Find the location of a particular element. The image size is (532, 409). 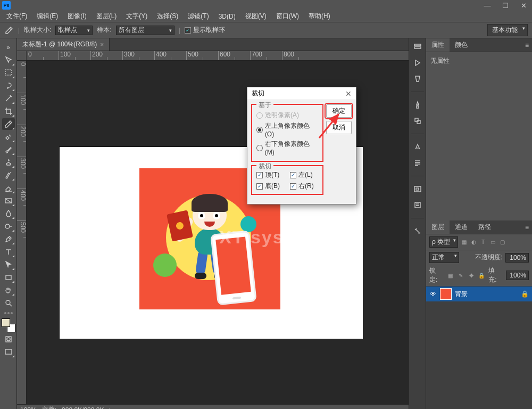

clone-source-icon is located at coordinates (418, 121).